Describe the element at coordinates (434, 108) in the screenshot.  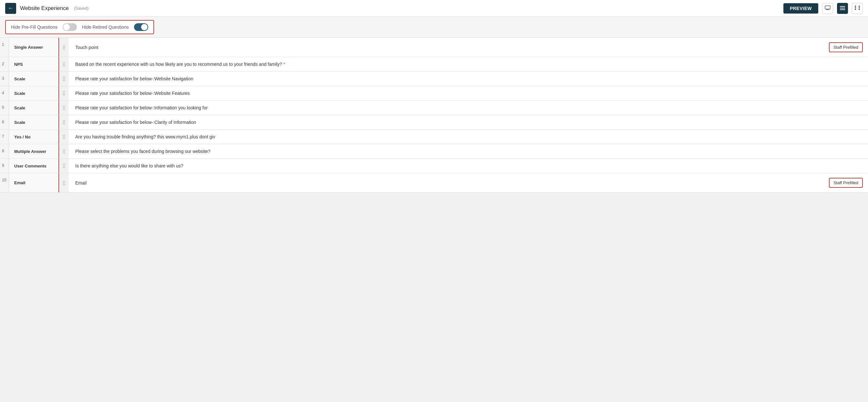
I see `table-row: 5ScalePlease rate your satisfaction for …` at that location.